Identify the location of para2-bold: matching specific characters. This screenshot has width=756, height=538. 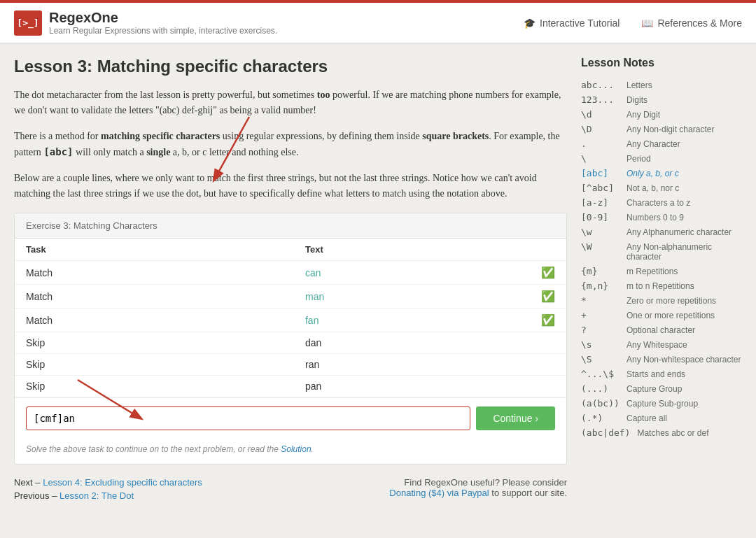
(160, 136).